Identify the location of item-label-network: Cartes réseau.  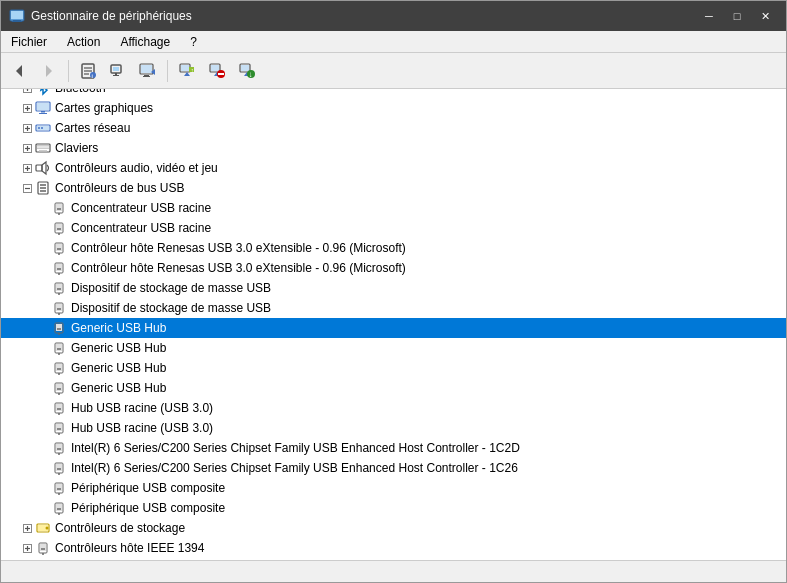
(92, 128).